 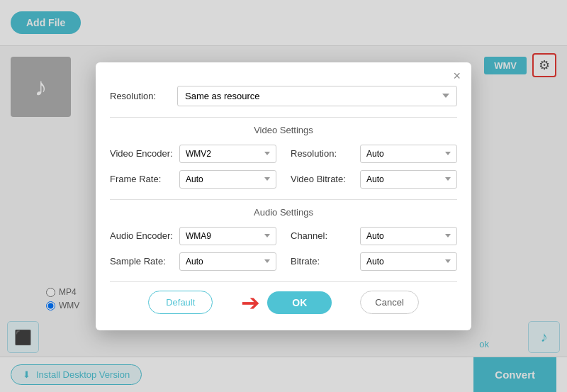 What do you see at coordinates (228, 236) in the screenshot?
I see `audio-encoder-select: WMA9` at bounding box center [228, 236].